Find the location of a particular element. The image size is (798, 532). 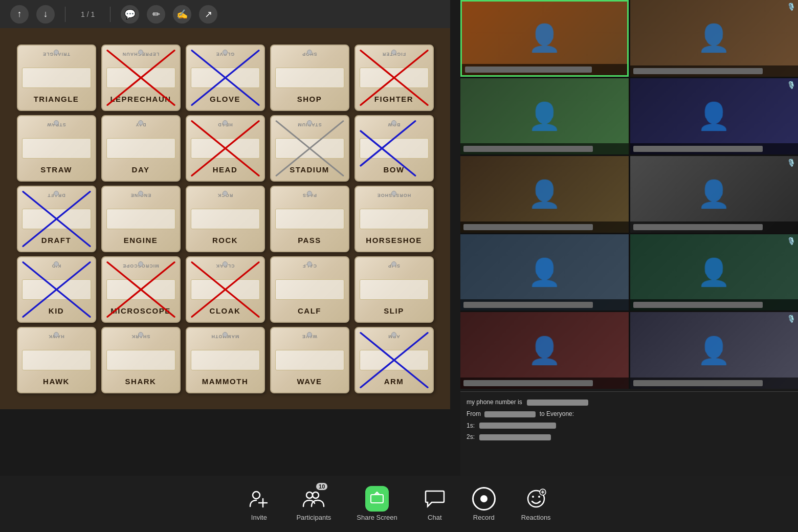

export-button: ↗ is located at coordinates (208, 14).